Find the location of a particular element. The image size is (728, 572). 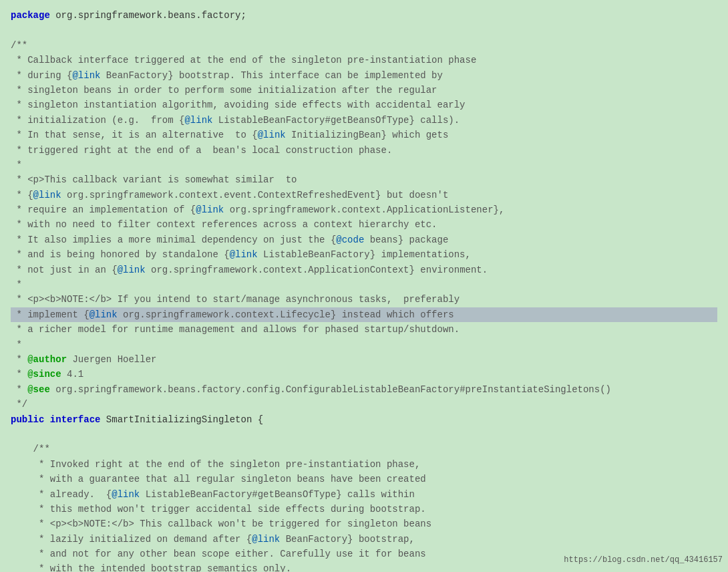

comment-line-6: * In that sense, it is an alternative to… is located at coordinates (364, 135).